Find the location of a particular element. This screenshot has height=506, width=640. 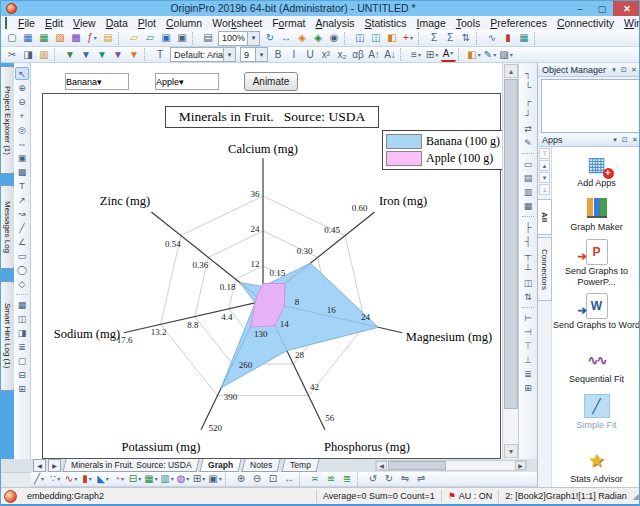

plot-line-icon: ∿ is located at coordinates (492, 38).